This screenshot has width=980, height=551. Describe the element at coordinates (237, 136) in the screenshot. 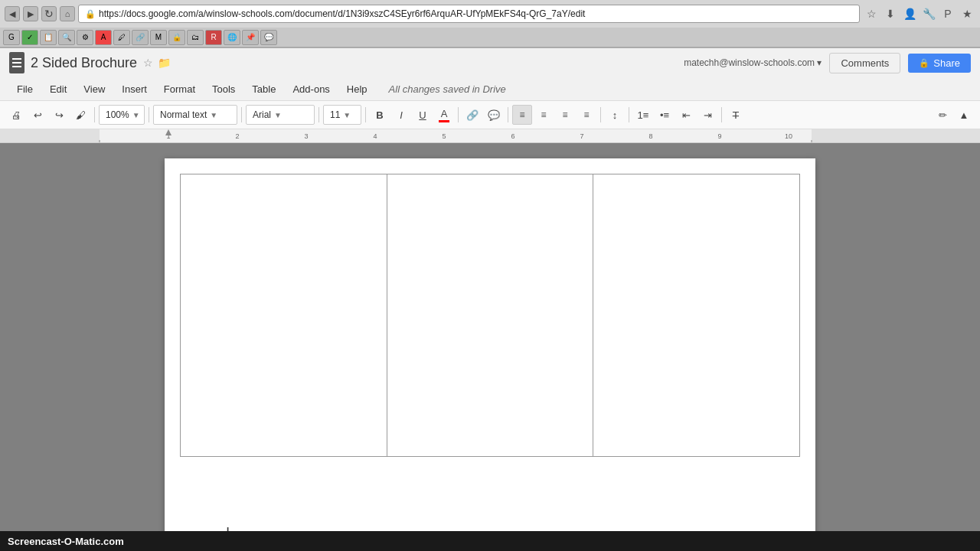

I see `svg-text: 2` at that location.